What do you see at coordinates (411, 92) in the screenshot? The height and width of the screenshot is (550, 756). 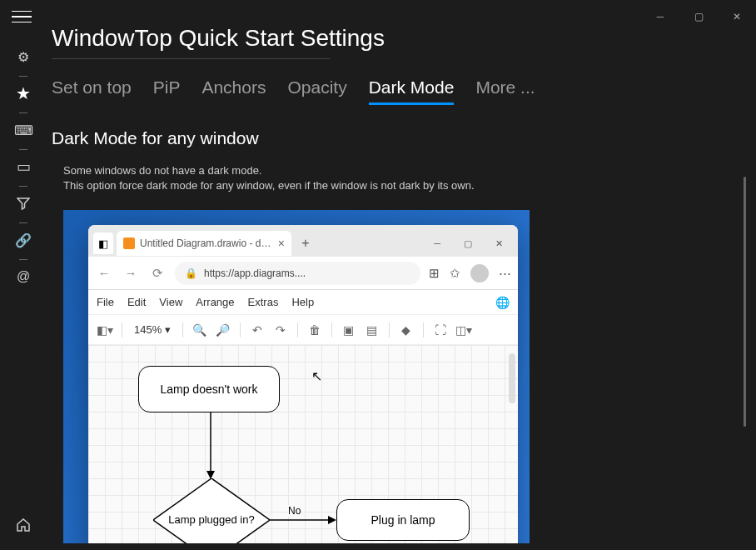 I see `tab-dark-mode: Dark Mode` at bounding box center [411, 92].